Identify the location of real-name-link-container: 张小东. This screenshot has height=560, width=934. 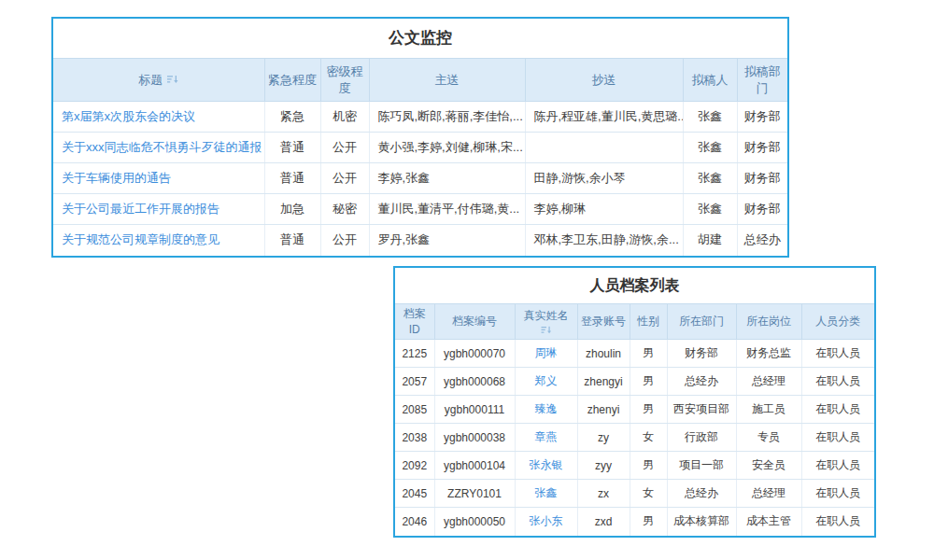
(545, 522).